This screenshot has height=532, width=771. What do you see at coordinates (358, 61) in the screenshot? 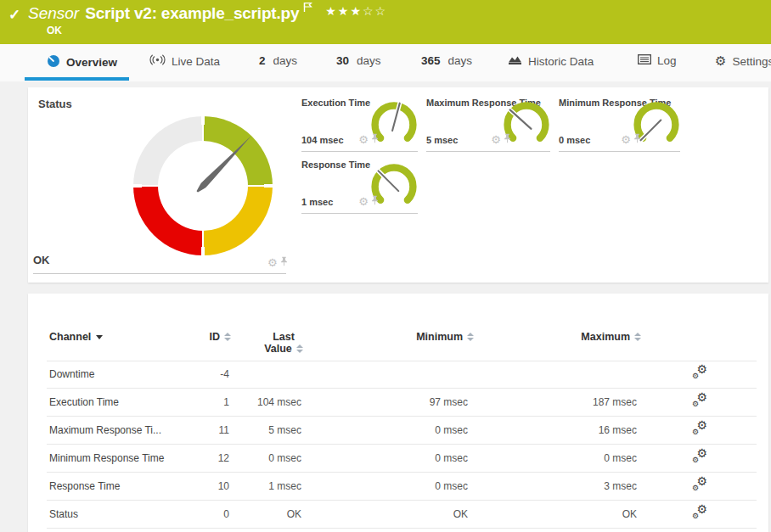
I see `tab-30-days: 30days` at bounding box center [358, 61].